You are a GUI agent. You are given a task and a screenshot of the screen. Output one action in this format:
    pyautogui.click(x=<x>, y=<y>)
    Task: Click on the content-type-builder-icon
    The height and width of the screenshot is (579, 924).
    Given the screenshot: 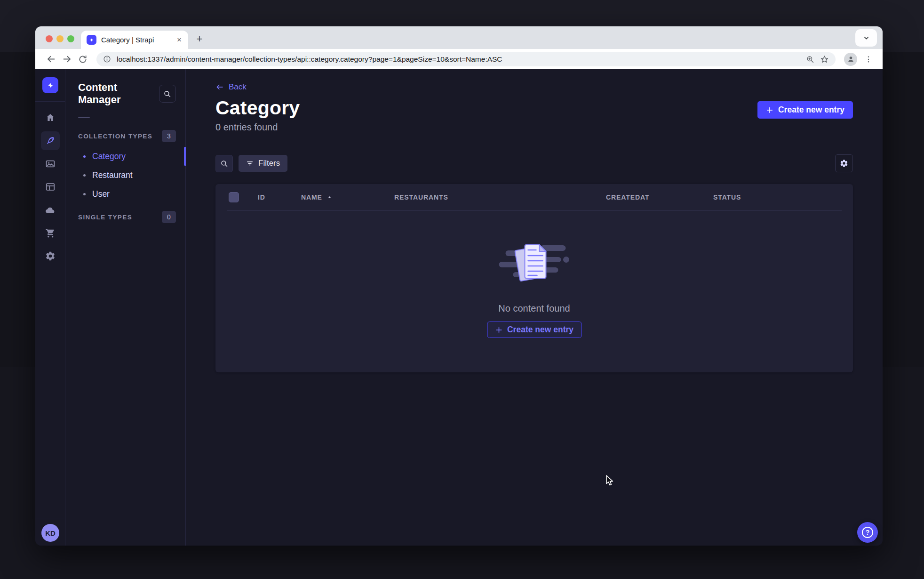 What is the action you would take?
    pyautogui.click(x=50, y=187)
    